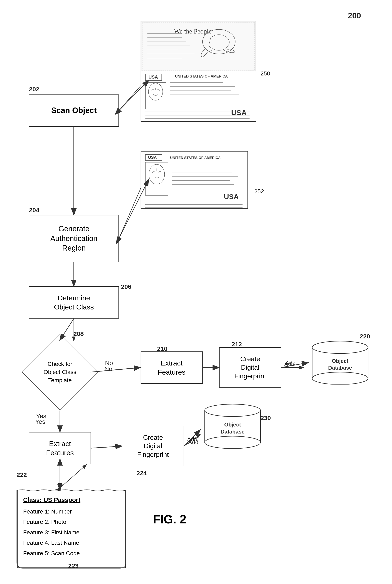 This screenshot has width=392, height=584. Describe the element at coordinates (108, 369) in the screenshot. I see `no-label: No` at that location.